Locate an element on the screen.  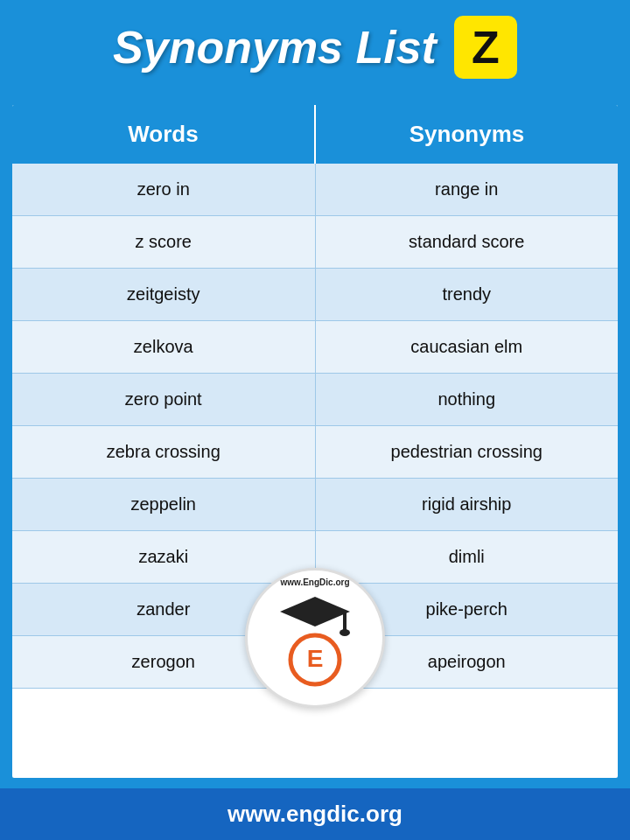
table-row: zebra crossingpedestrian crossing is located at coordinates (315, 452).